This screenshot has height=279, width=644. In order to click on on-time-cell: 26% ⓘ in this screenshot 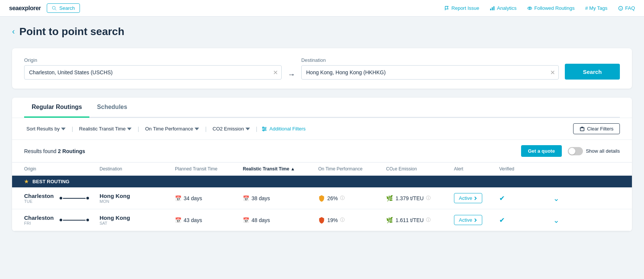, I will do `click(352, 198)`.